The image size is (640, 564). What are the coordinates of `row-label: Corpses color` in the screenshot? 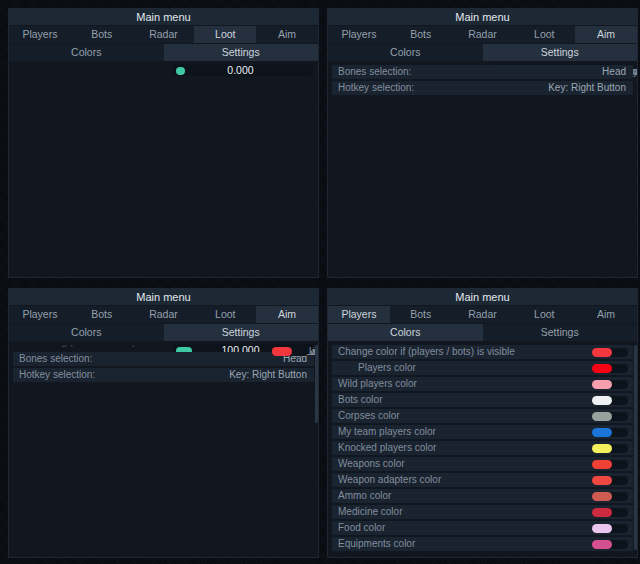 It's located at (369, 416).